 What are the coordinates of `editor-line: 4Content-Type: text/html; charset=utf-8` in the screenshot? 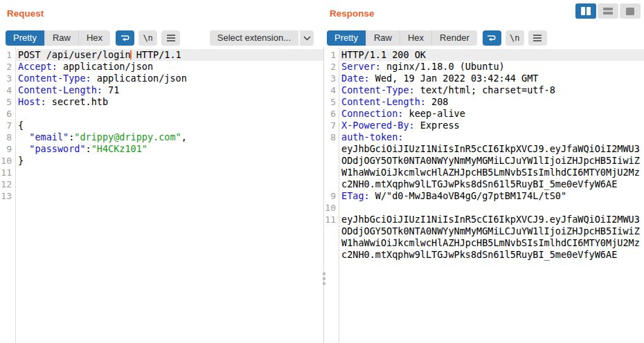 It's located at (484, 90).